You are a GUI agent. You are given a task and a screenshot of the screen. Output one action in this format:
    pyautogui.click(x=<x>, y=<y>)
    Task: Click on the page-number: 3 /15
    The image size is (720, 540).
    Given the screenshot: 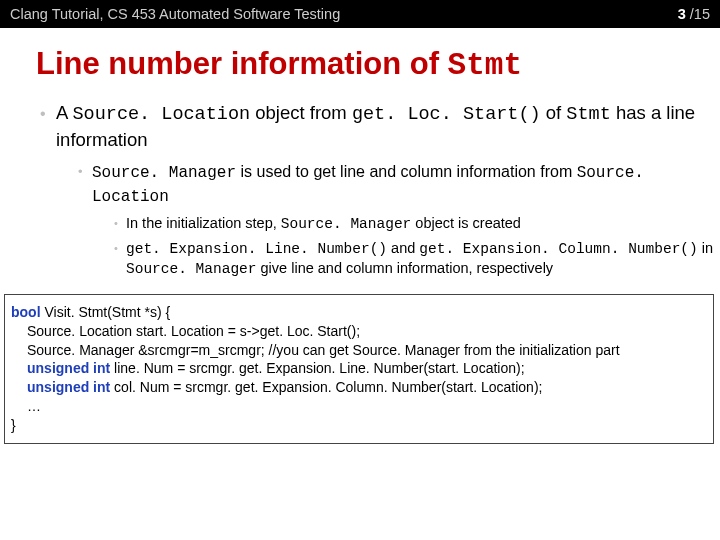 What is the action you would take?
    pyautogui.click(x=694, y=14)
    